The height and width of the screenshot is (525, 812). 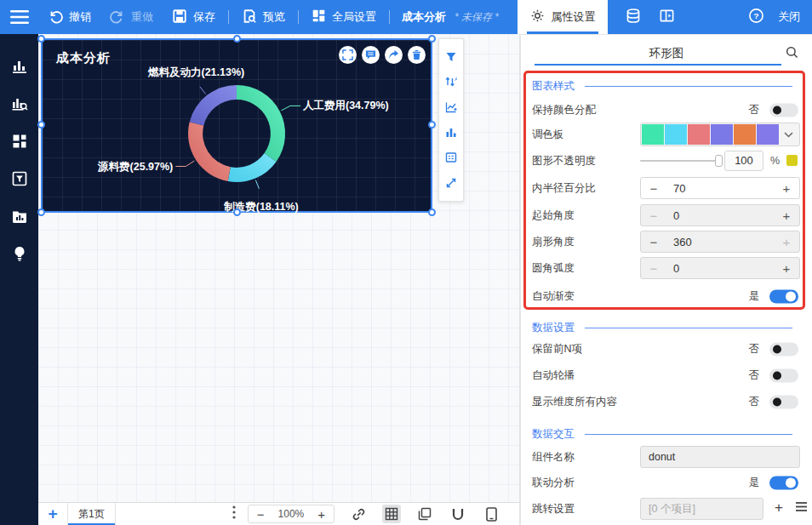 I want to click on widget-delete-button, so click(x=417, y=54).